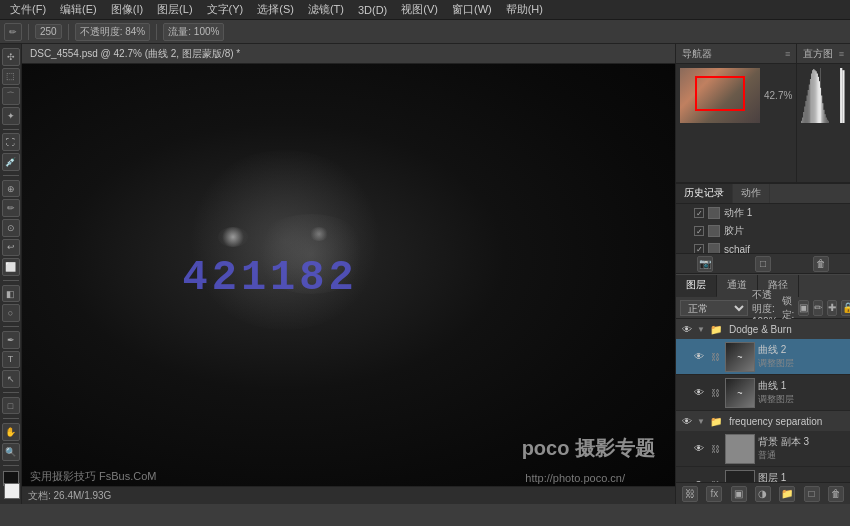 The image size is (850, 526). Describe the element at coordinates (11, 406) in the screenshot. I see `shape-tool: □` at that location.